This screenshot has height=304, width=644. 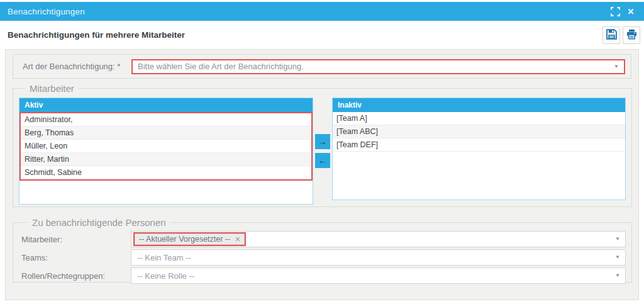 I want to click on move-left-button: ←, so click(x=323, y=160).